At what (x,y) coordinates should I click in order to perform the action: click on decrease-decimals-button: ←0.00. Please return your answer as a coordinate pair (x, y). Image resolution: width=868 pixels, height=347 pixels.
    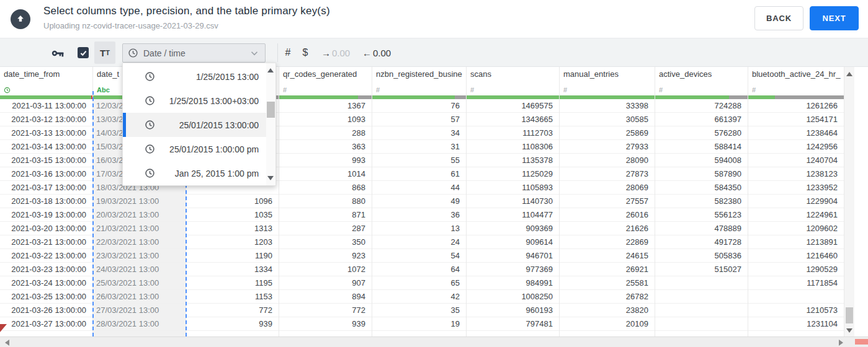
    Looking at the image, I should click on (377, 53).